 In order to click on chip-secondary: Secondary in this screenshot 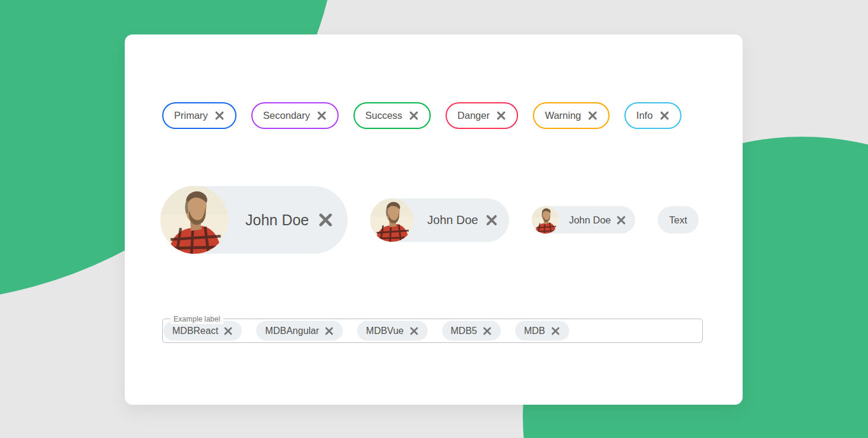, I will do `click(295, 115)`.